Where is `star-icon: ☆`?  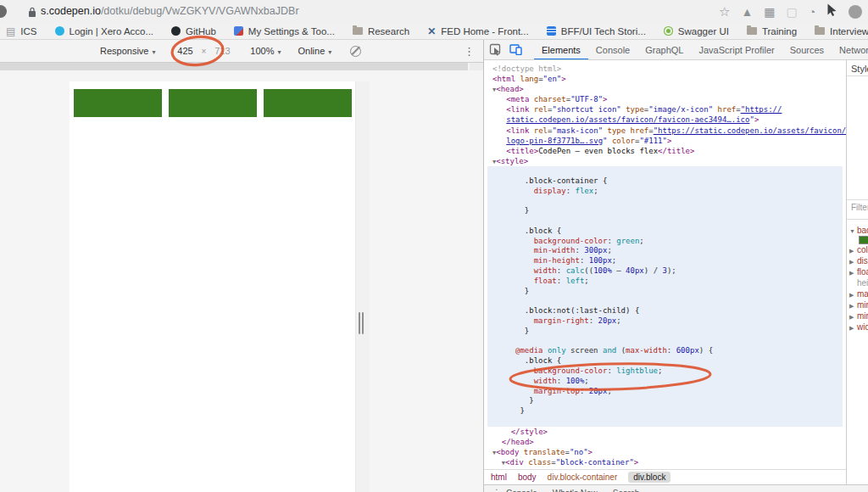 star-icon: ☆ is located at coordinates (724, 12).